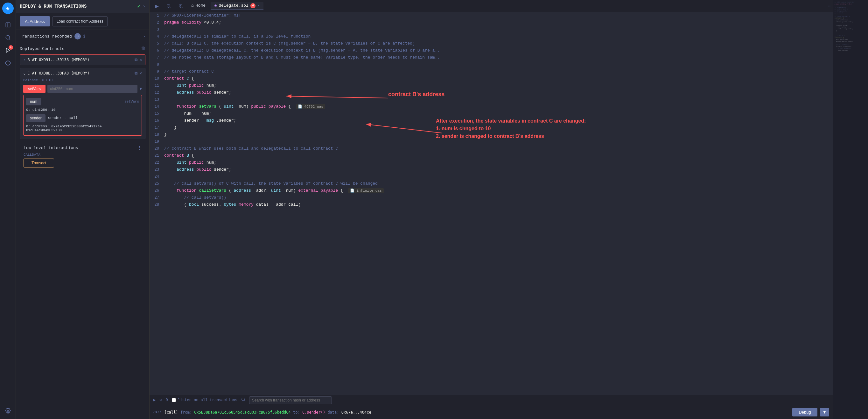 The image size is (868, 419). What do you see at coordinates (174, 400) in the screenshot?
I see `listen-transactions-checkbox` at bounding box center [174, 400].